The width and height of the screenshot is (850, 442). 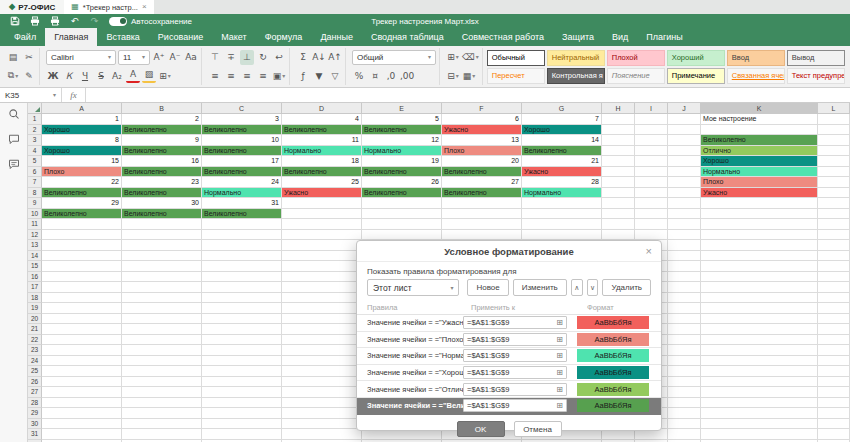 What do you see at coordinates (834, 330) in the screenshot?
I see `cell-L21` at bounding box center [834, 330].